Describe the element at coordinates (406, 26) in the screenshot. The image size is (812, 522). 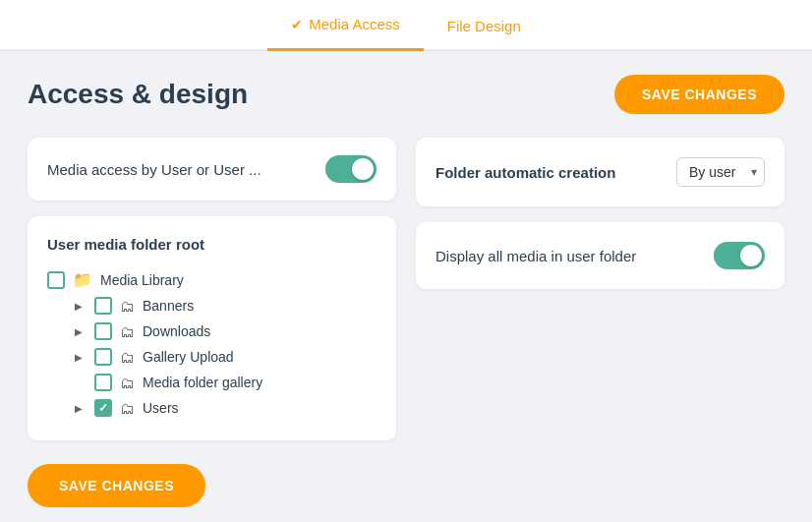
I see `tabs-bar: ✔ Media Access File Design` at that location.